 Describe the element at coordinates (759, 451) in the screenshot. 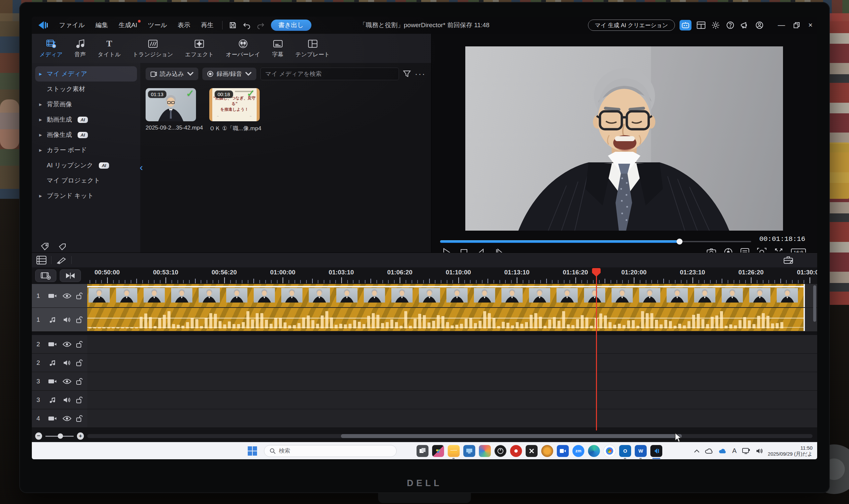

I see `volume-icon` at that location.